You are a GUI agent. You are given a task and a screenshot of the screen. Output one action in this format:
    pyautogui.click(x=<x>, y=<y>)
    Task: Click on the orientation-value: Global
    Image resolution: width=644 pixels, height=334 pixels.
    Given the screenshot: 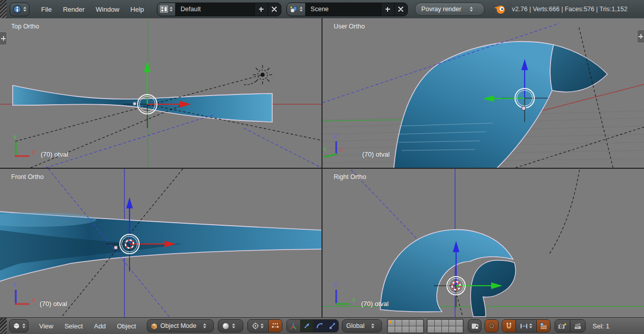 What is the action you would take?
    pyautogui.click(x=356, y=326)
    